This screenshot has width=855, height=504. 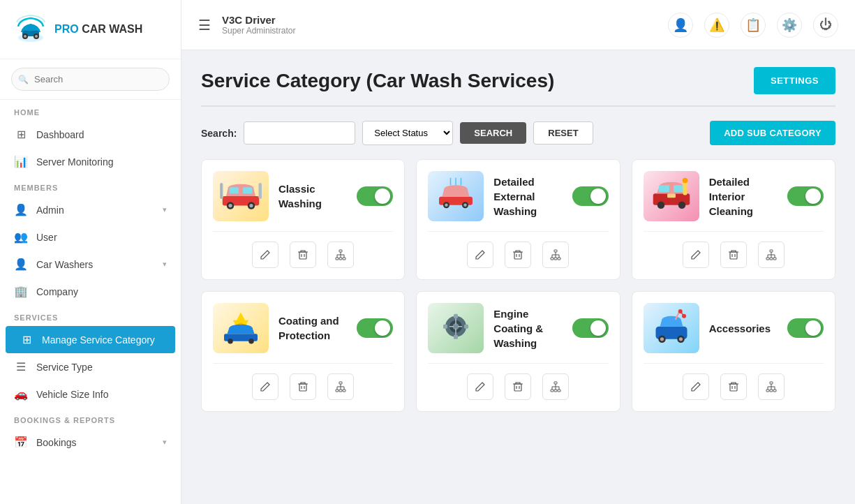 I want to click on sidebar-item-car-washers: 👤 Car Washers ▾, so click(x=91, y=264).